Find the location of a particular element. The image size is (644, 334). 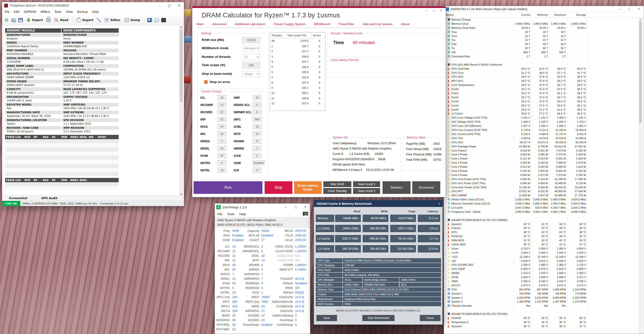

clear-standby-button: Clear Standby is located at coordinates (337, 191).